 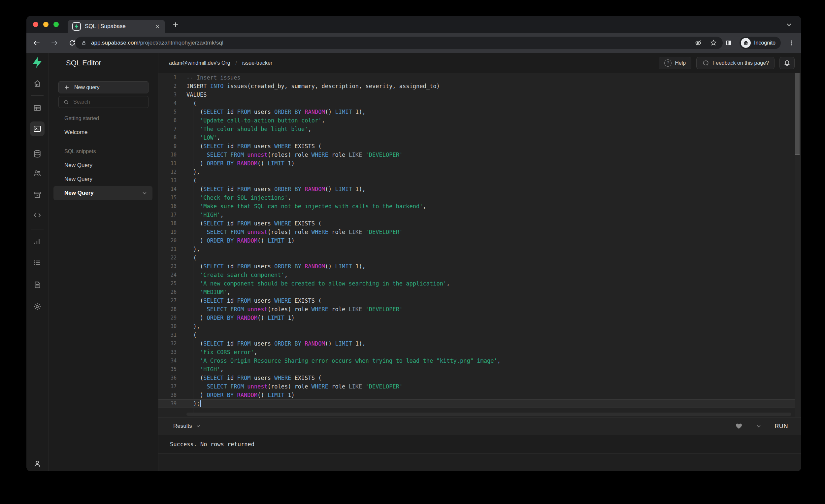 What do you see at coordinates (480, 378) in the screenshot?
I see `code-line: 36 (SELECT id FROM users WHERE EXISTS (` at bounding box center [480, 378].